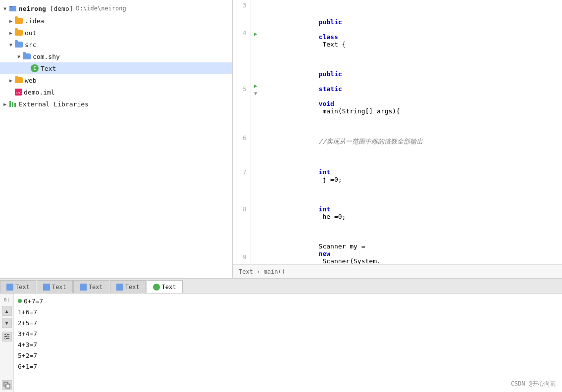 This screenshot has height=392, width=562. I want to click on code-9: Scanner my = new Scanner(System. in );, so click(411, 246).